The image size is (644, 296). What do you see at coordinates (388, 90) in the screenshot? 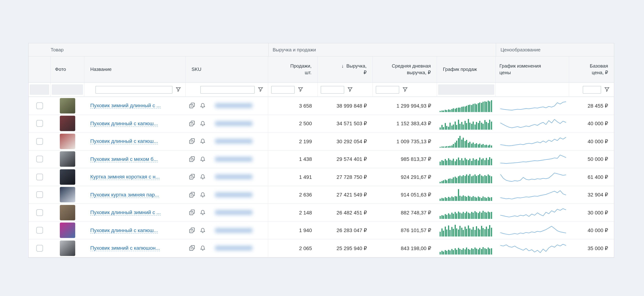
I see `avg-daily-filter-input` at bounding box center [388, 90].